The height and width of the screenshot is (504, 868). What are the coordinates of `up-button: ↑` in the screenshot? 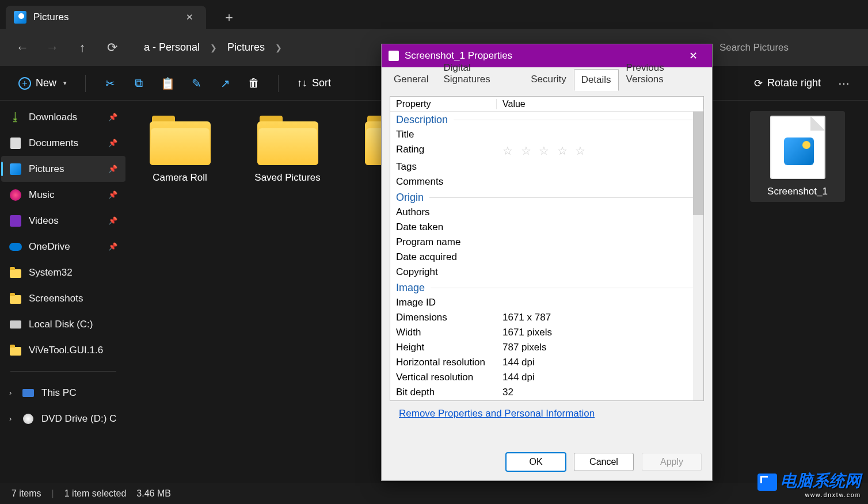 It's located at (82, 48).